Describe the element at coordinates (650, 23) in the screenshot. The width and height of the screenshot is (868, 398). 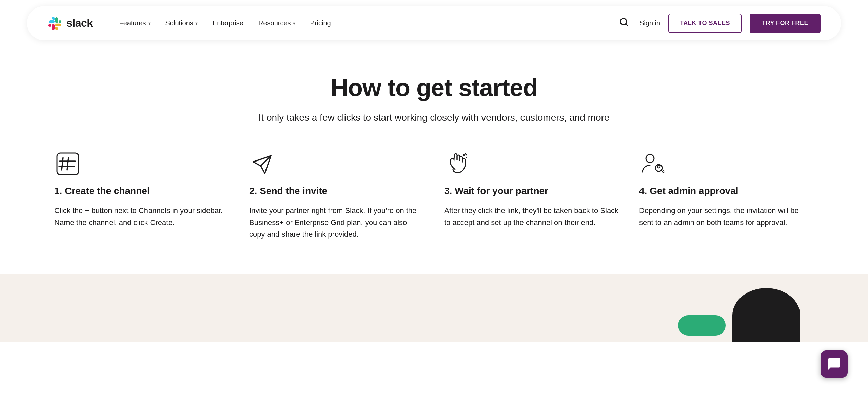
I see `signin-link: Sign in` at that location.